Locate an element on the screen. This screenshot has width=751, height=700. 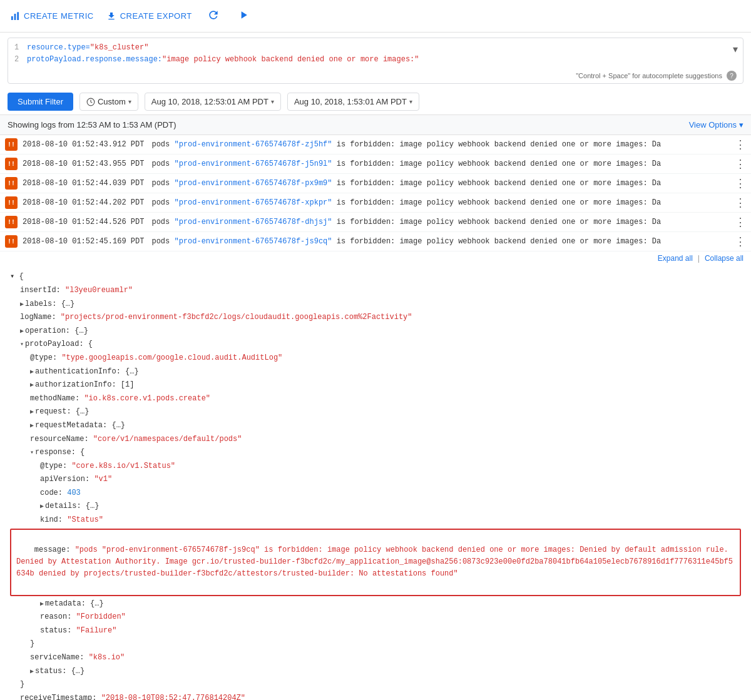
json-status-val: status: "Failure" is located at coordinates (376, 631).